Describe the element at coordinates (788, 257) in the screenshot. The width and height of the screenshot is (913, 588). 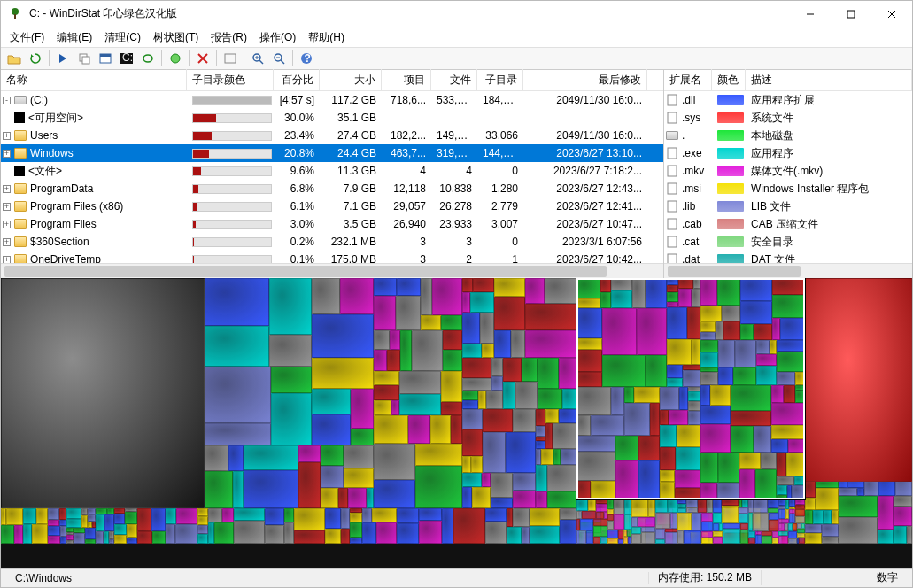
I see `table-row: .datDAT 文件` at that location.